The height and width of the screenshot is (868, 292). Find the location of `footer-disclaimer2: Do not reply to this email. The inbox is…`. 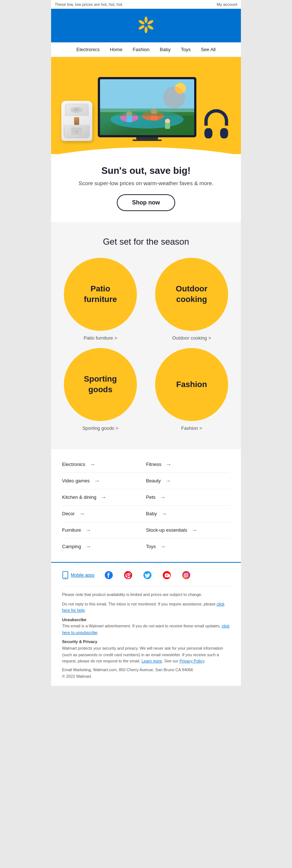

footer-disclaimer2: Do not reply to this email. The inbox is… is located at coordinates (146, 608).